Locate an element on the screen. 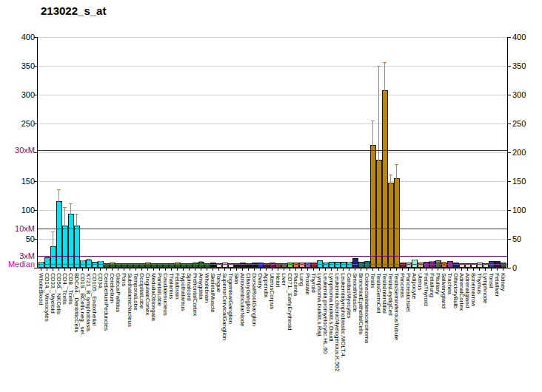 The width and height of the screenshot is (542, 392). x-axis-category-label: CD19._BCells.neg._sel.. is located at coordinates (82, 305).